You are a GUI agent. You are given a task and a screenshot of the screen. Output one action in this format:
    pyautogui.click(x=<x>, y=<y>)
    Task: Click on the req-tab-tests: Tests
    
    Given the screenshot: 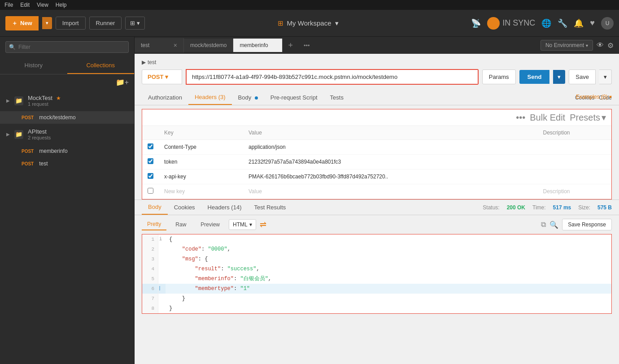 What is the action you would take?
    pyautogui.click(x=337, y=98)
    